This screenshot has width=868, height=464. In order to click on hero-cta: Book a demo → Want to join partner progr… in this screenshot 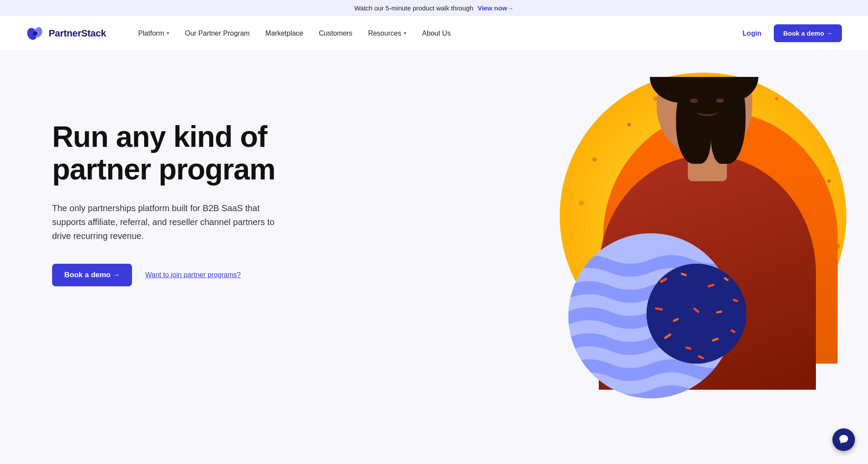, I will do `click(187, 275)`.